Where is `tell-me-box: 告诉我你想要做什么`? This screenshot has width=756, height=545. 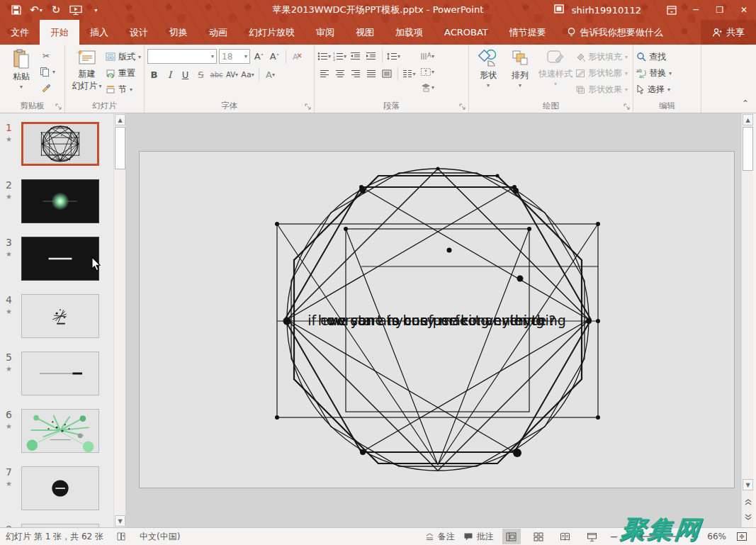 tell-me-box: 告诉我你想要做什么 is located at coordinates (615, 33).